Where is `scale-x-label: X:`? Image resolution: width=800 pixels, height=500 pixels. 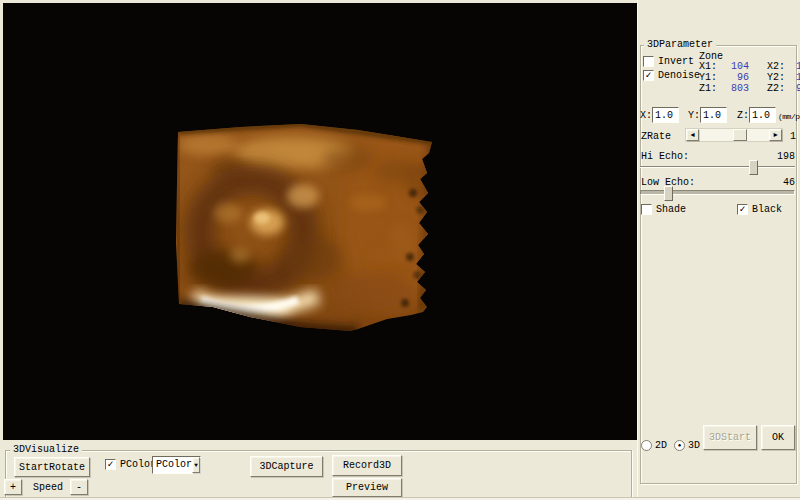
scale-x-label: X: is located at coordinates (646, 116).